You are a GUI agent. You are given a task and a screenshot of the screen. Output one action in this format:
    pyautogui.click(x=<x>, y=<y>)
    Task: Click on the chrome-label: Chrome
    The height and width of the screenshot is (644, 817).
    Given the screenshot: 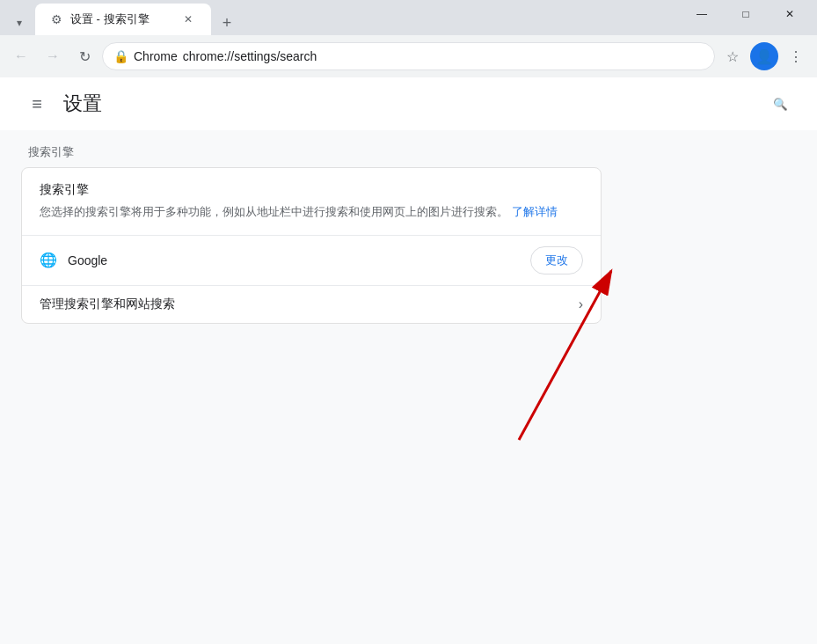 What is the action you would take?
    pyautogui.click(x=156, y=56)
    